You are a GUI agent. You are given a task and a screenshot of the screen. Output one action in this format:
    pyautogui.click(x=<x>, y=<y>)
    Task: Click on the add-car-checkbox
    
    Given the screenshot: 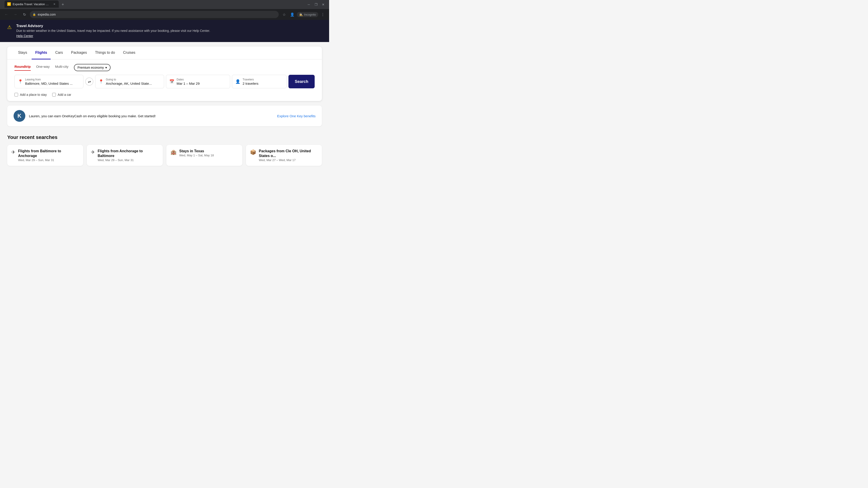 What is the action you would take?
    pyautogui.click(x=54, y=95)
    